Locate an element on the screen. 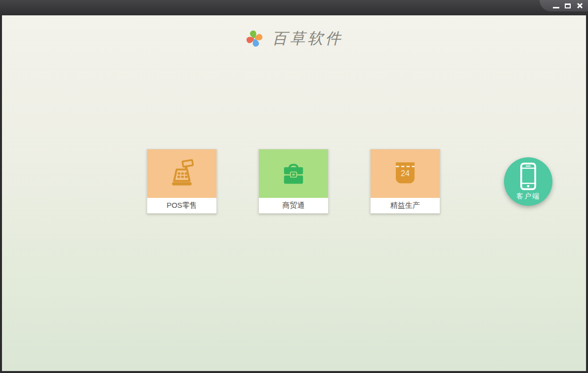 The width and height of the screenshot is (588, 373). title-bar is located at coordinates (294, 8).